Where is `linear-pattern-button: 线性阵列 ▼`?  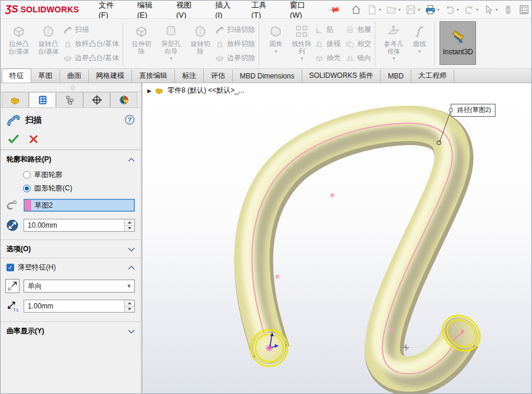 linear-pattern-button: 线性阵列 ▼ is located at coordinates (302, 41).